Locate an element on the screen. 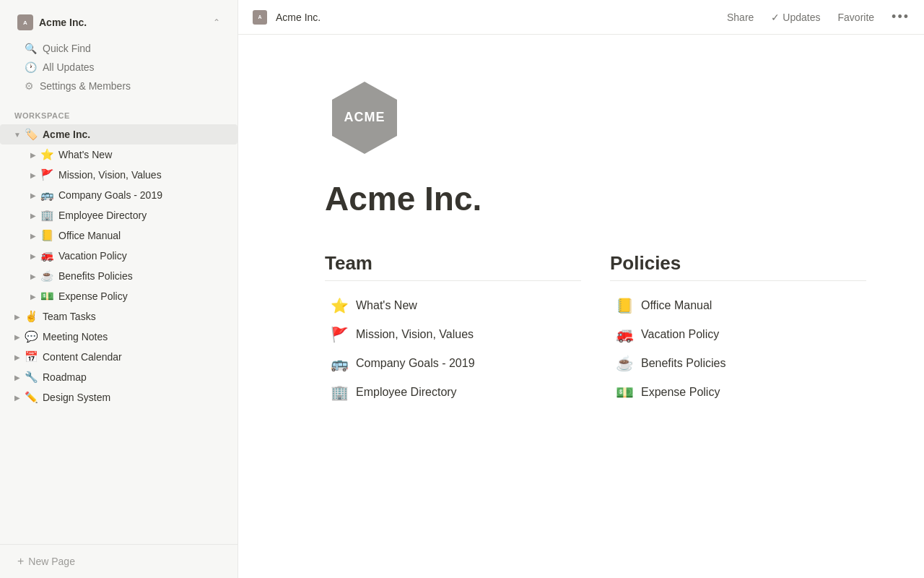 This screenshot has width=924, height=578. team-item-employee-directory: 🏢 Employee Directory is located at coordinates (453, 392).